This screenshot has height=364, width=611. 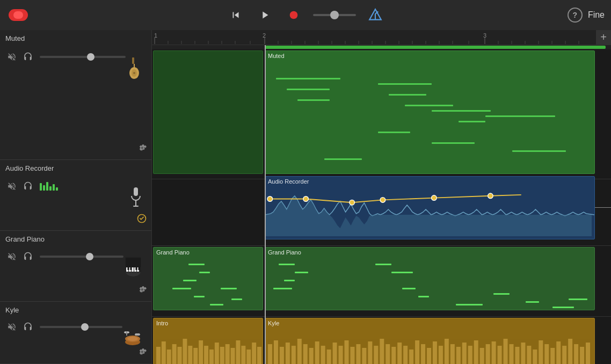 What do you see at coordinates (208, 347) in the screenshot?
I see `waveform-kyle-left` at bounding box center [208, 347].